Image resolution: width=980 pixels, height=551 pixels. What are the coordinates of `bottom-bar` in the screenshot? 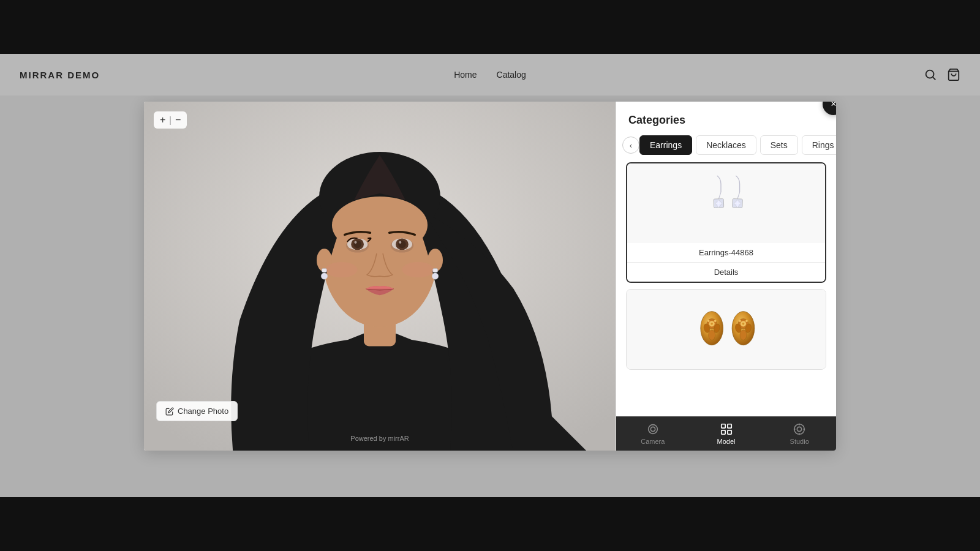 It's located at (490, 524).